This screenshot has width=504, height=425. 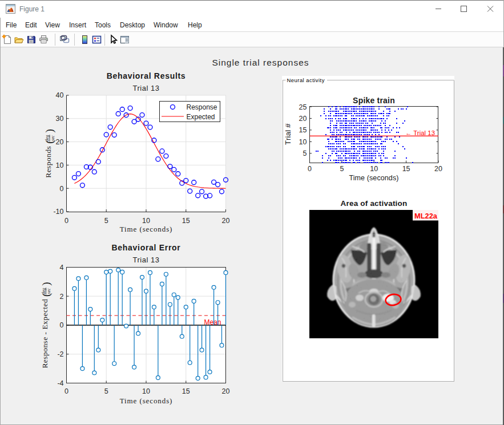 What do you see at coordinates (212, 322) in the screenshot?
I see `svg-text: Mean` at bounding box center [212, 322].